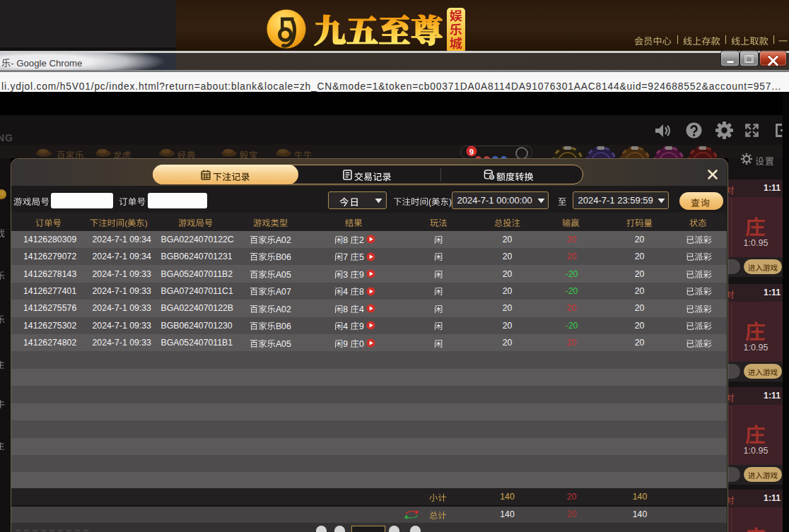 The height and width of the screenshot is (532, 789). I want to click on svg-text: 5, so click(361, 257).